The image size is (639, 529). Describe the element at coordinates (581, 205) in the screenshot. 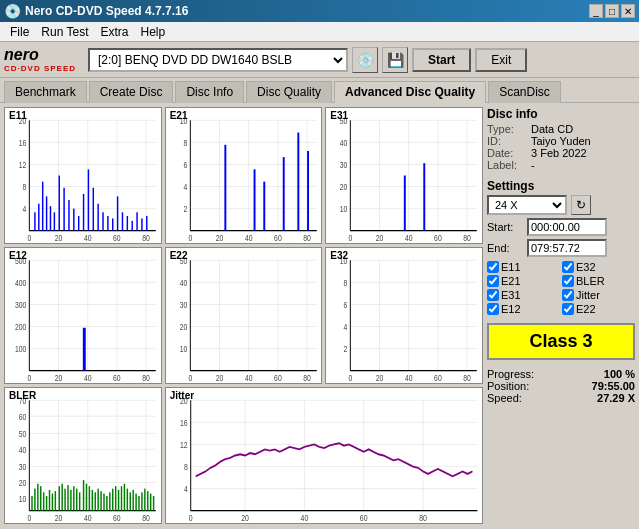

I see `refresh-button: ↻` at that location.